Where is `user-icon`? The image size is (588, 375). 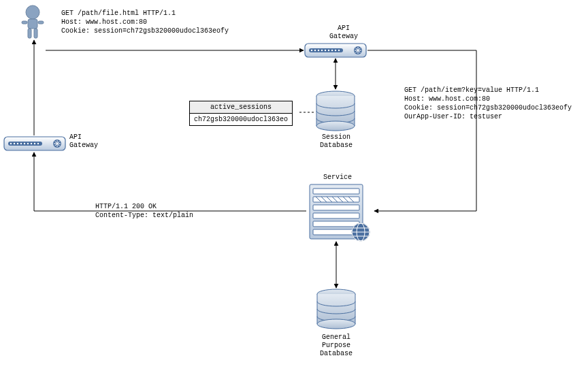
user-icon is located at coordinates (33, 22).